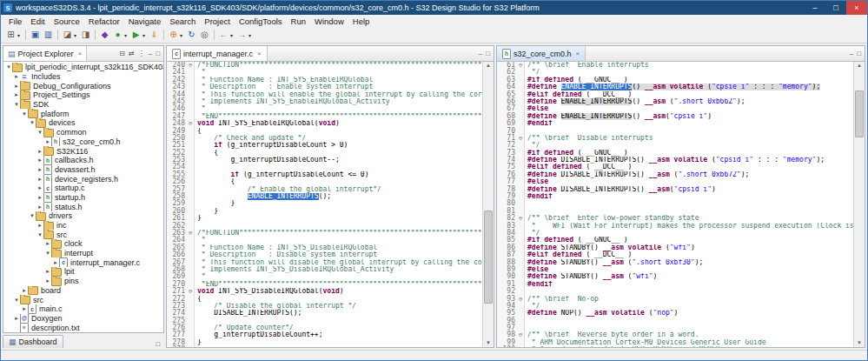 This screenshot has height=361, width=868. What do you see at coordinates (224, 35) in the screenshot?
I see `back-icon: ←` at bounding box center [224, 35].